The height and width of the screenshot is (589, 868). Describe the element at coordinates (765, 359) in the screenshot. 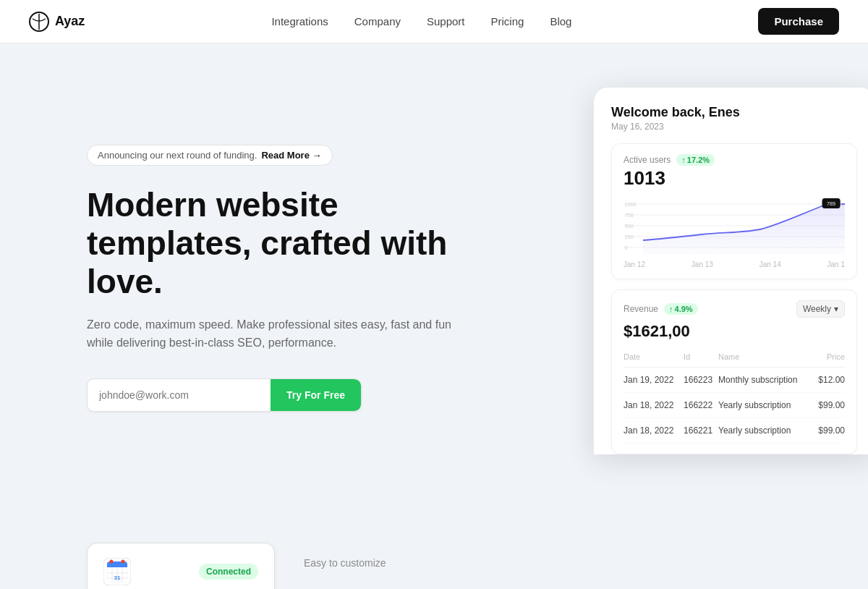

I see `col-name: Name` at that location.